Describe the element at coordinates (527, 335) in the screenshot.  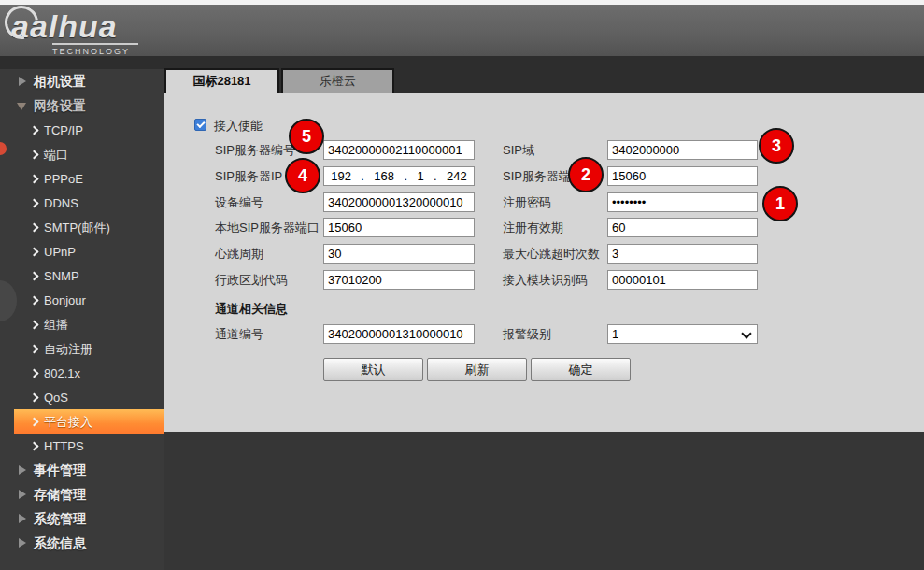
I see `alarm-level-label: 报警级别` at that location.